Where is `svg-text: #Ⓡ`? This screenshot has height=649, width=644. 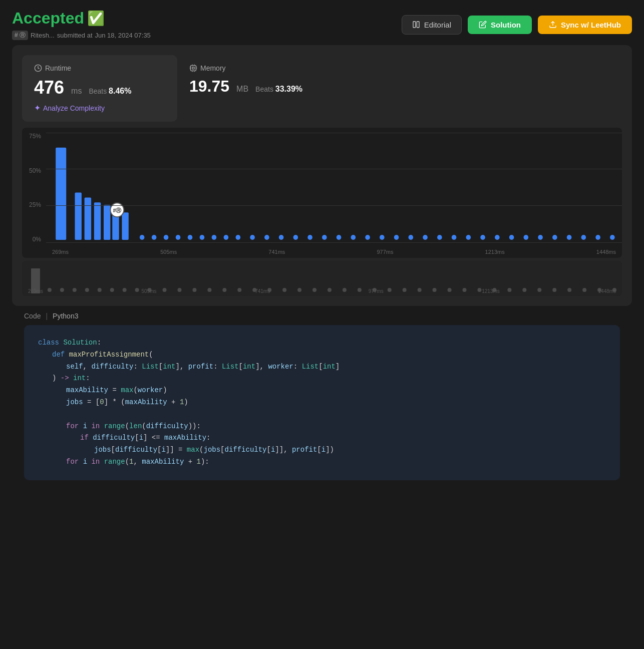
svg-text: #Ⓡ is located at coordinates (118, 210).